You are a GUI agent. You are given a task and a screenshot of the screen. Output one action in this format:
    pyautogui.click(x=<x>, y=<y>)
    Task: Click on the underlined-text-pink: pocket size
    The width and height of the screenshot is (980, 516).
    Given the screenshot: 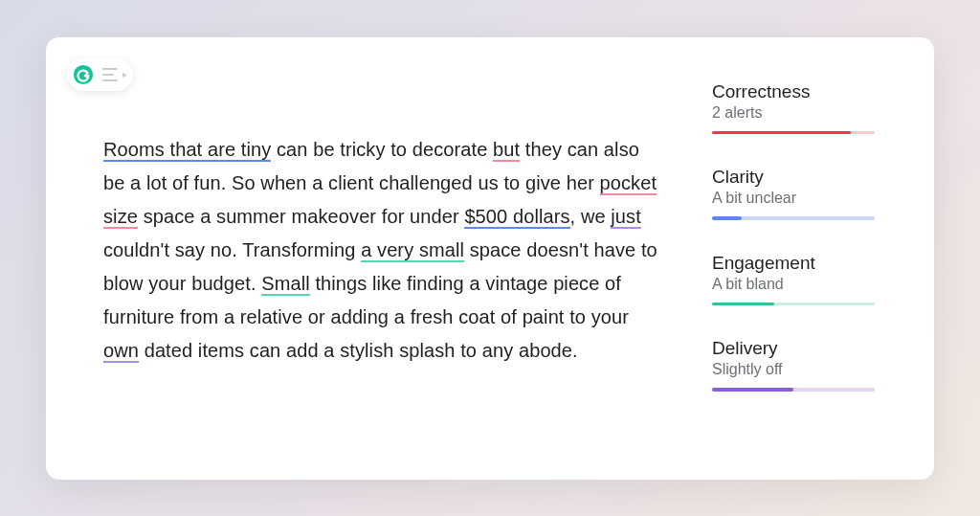 What is the action you would take?
    pyautogui.click(x=380, y=201)
    